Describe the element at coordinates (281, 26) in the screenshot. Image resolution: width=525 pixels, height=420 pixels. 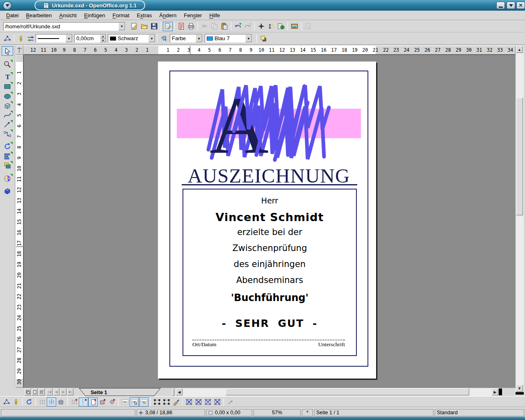
I see `hyperlink-button` at that location.